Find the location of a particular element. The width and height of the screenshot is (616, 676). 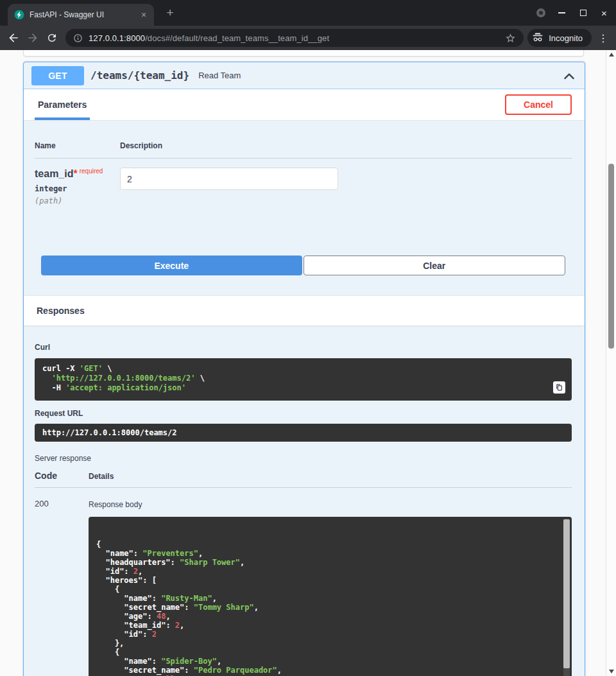

page-scrollbar is located at coordinates (611, 363).